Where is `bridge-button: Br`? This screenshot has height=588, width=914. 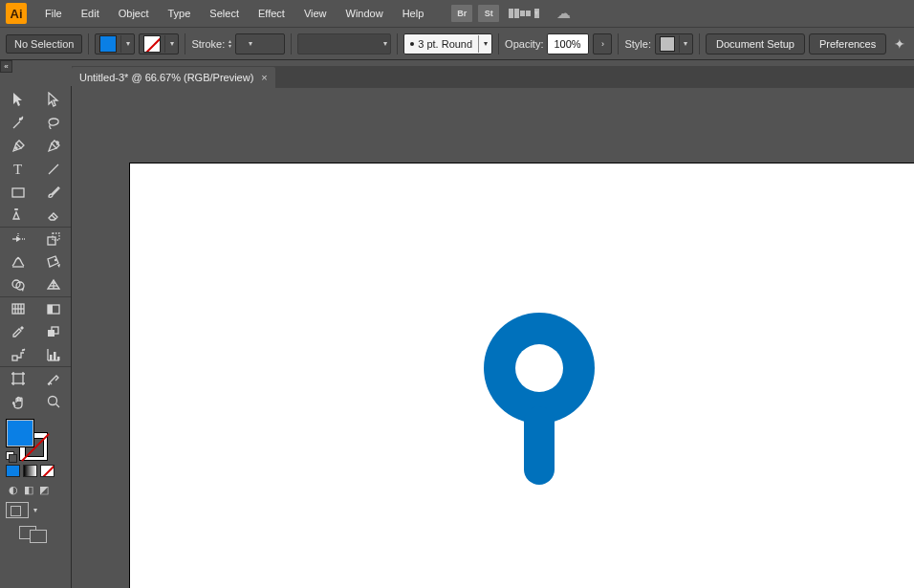 bridge-button: Br is located at coordinates (462, 13).